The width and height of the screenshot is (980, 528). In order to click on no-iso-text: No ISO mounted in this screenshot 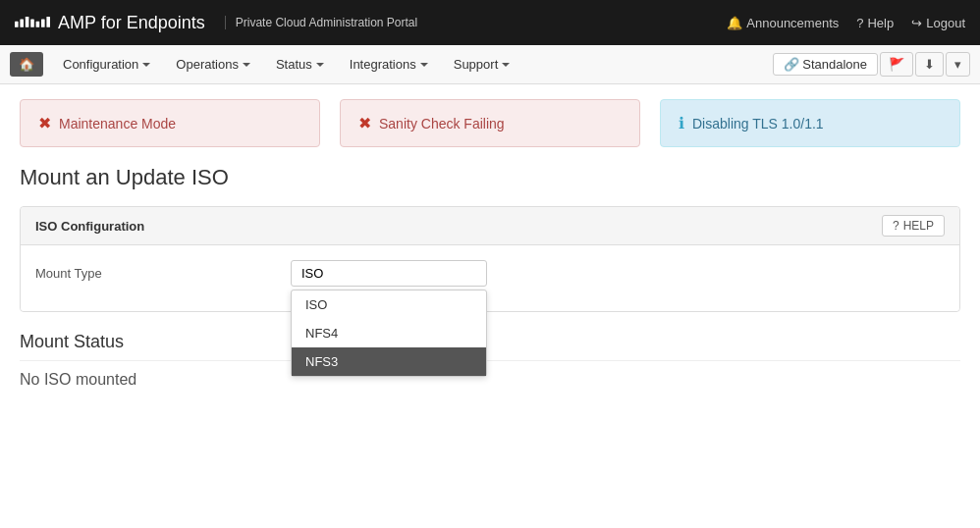, I will do `click(490, 380)`.